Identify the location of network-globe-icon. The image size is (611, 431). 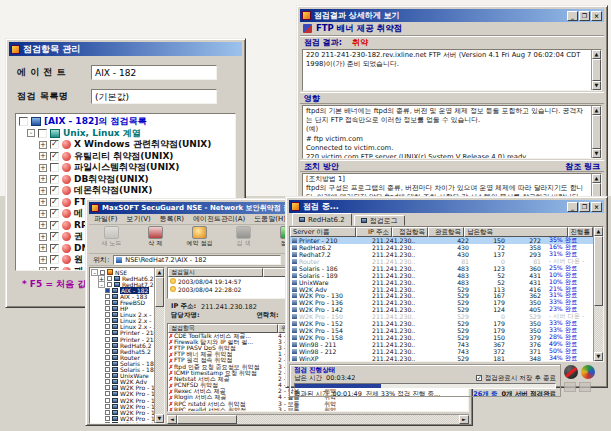
(588, 372).